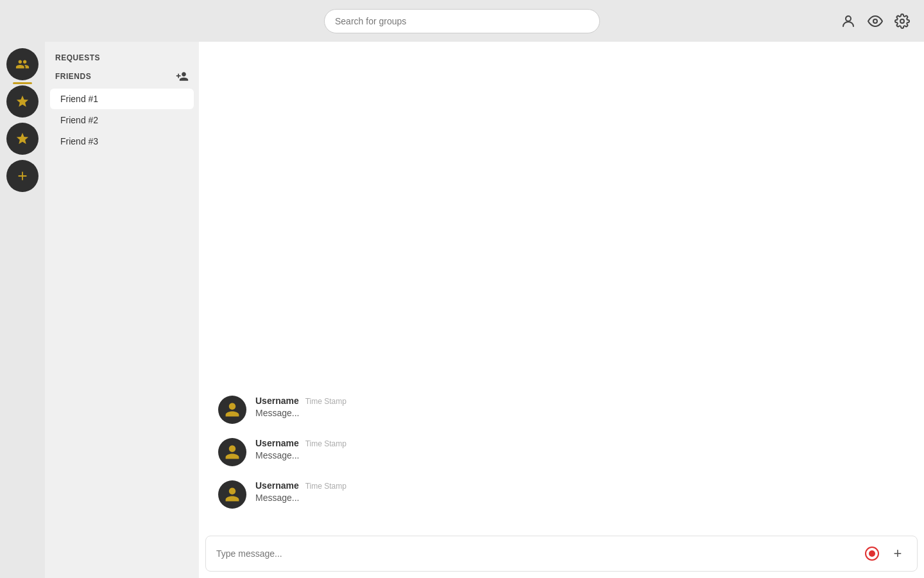 This screenshot has height=578, width=924. Describe the element at coordinates (73, 76) in the screenshot. I see `friends-section-label: FRIENDS` at that location.